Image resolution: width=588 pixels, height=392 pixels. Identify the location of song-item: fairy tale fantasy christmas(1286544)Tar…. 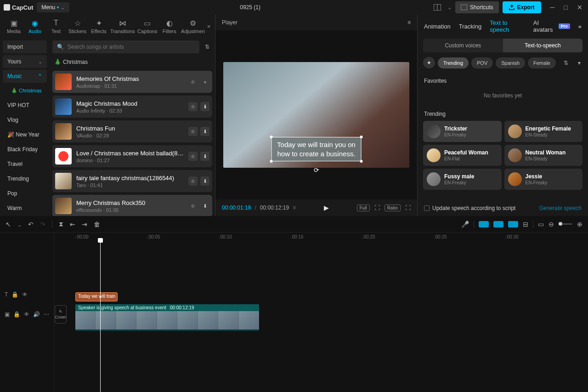
(132, 181).